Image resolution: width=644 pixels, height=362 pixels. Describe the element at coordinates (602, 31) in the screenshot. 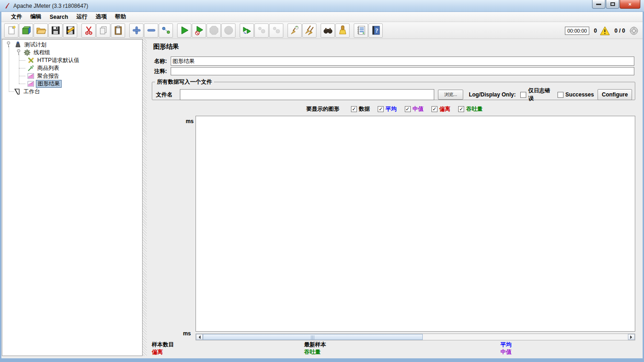

I see `error-indicator: 0` at that location.